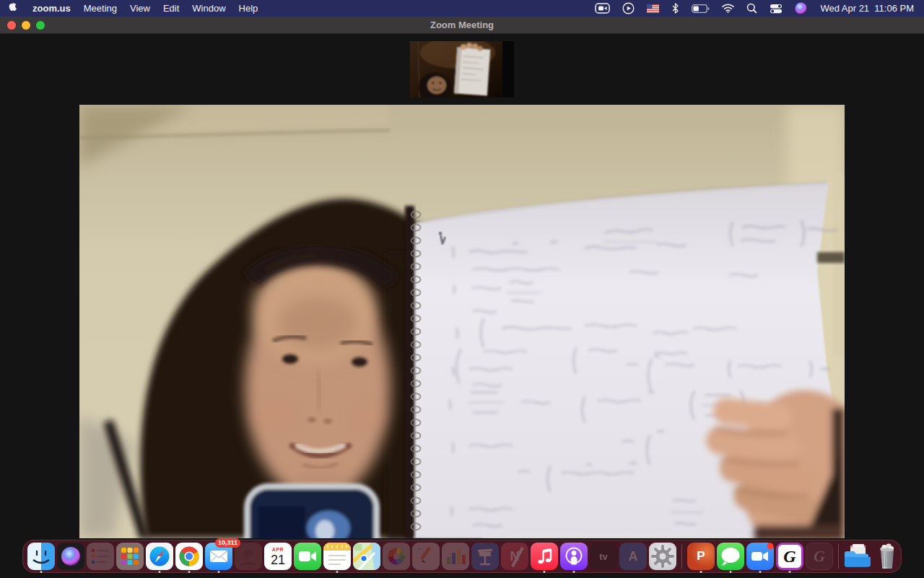  I want to click on dock-item-messages, so click(731, 556).